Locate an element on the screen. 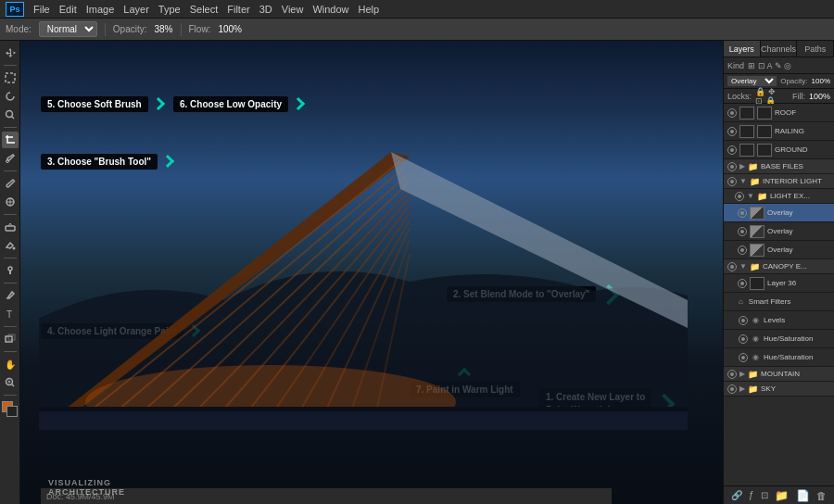 The height and width of the screenshot is (504, 834). add-style-btn: ƒ is located at coordinates (752, 495).